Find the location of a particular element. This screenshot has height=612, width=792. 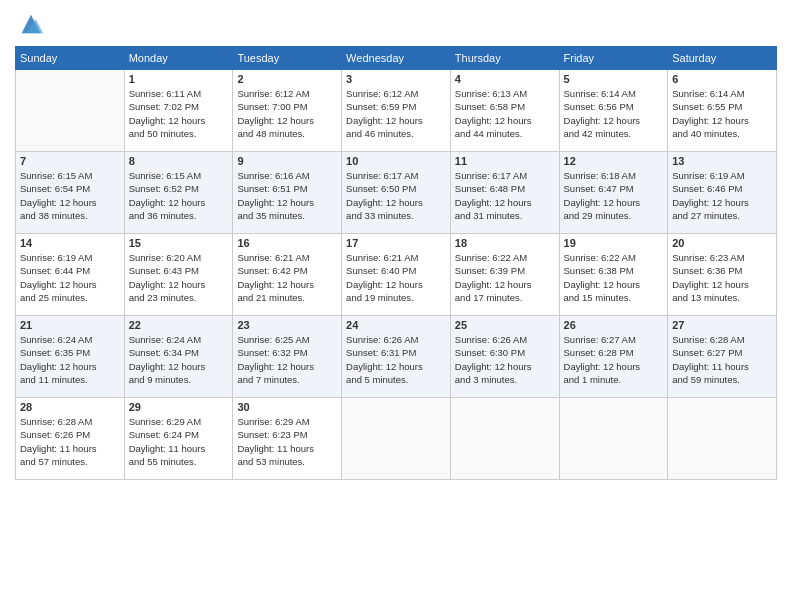

day-number: 23 is located at coordinates (287, 325).